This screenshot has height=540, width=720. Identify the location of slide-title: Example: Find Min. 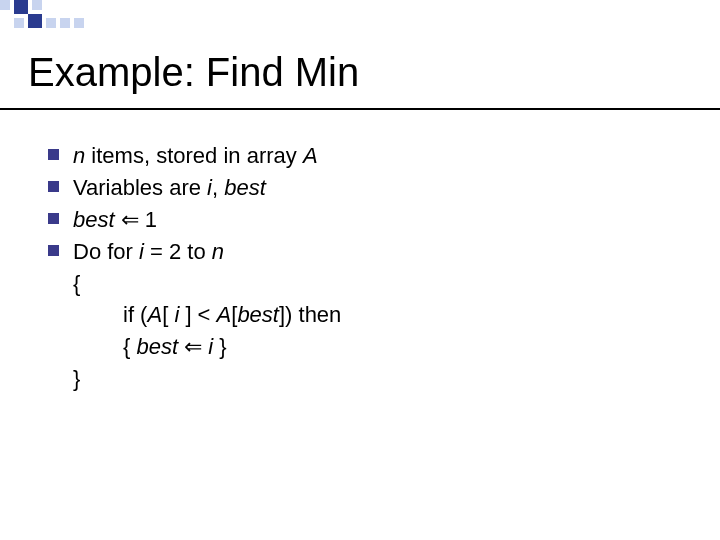
(194, 72).